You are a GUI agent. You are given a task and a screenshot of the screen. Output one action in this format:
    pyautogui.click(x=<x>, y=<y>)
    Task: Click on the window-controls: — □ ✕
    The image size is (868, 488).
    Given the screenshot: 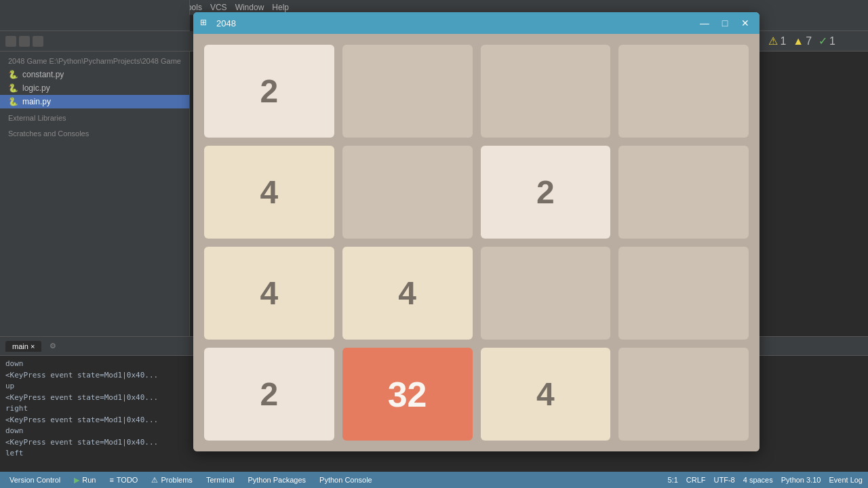 What is the action you would take?
    pyautogui.click(x=725, y=23)
    